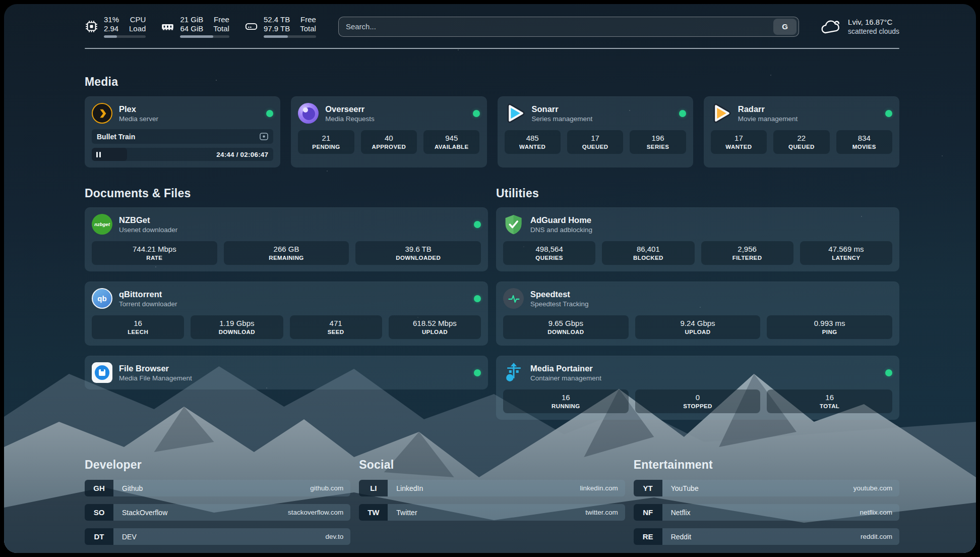  What do you see at coordinates (698, 387) in the screenshot?
I see `service-card-portainer: Media Portainer Container management 16 …` at bounding box center [698, 387].